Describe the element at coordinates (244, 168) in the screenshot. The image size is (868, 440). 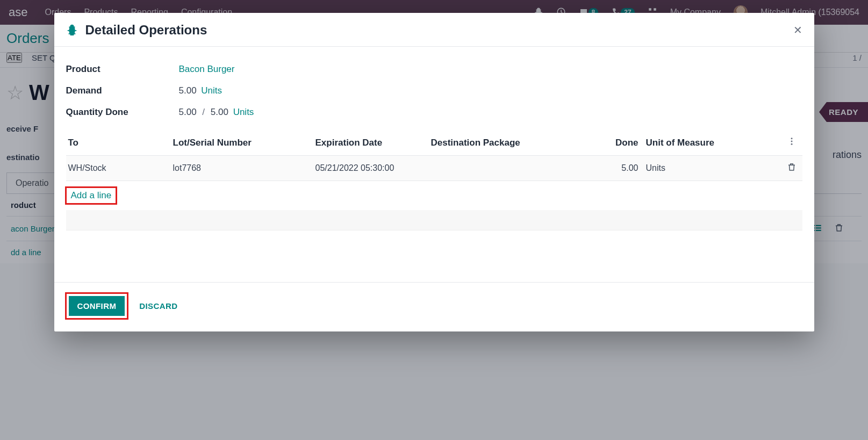
I see `cell-lot: lot7768` at that location.